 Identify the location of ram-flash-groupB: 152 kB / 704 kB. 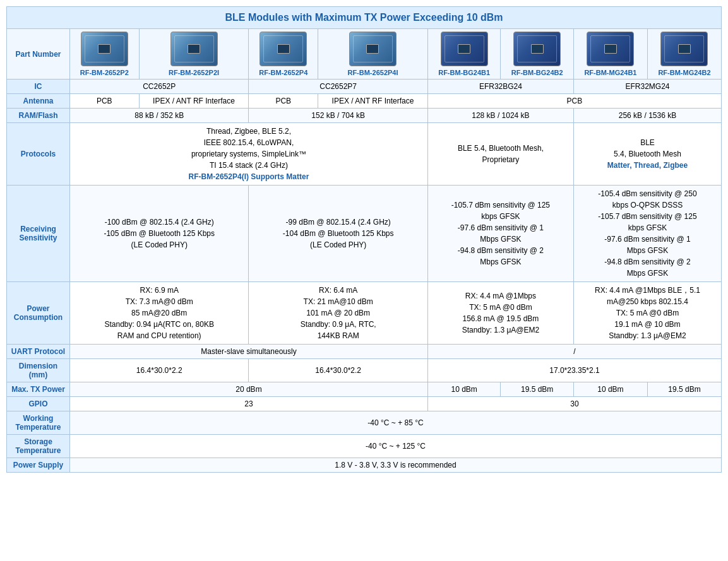
(338, 116).